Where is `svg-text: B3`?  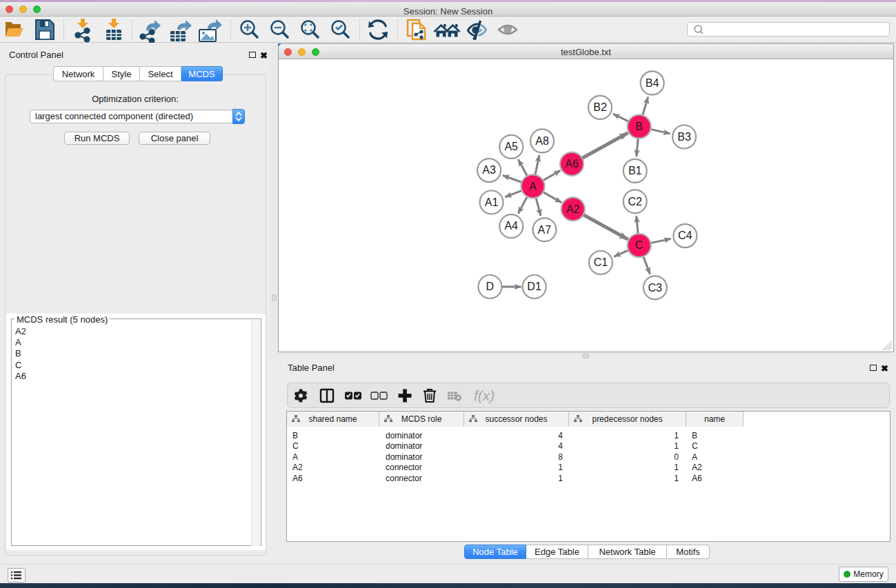 svg-text: B3 is located at coordinates (684, 136).